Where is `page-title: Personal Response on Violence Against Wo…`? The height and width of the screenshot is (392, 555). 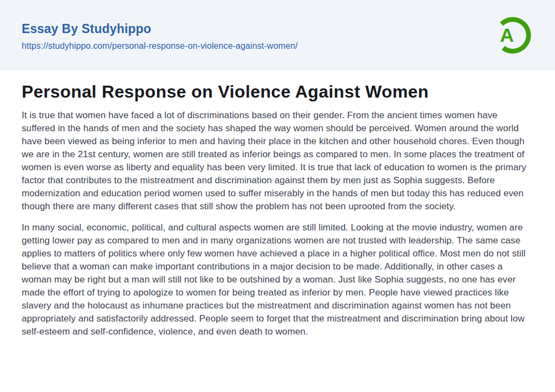
page-title: Personal Response on Violence Against Wo… is located at coordinates (278, 92).